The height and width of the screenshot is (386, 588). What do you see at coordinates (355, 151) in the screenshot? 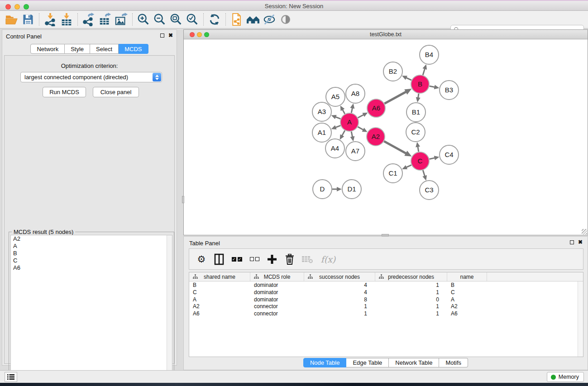
I see `graph-node-A7: A7` at bounding box center [355, 151].